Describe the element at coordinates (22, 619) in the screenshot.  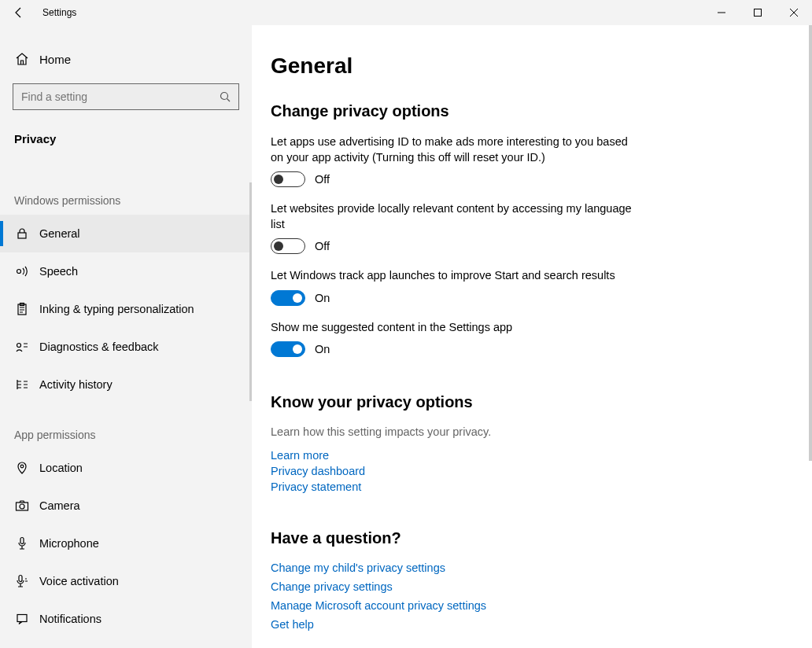
I see `notification-icon` at that location.